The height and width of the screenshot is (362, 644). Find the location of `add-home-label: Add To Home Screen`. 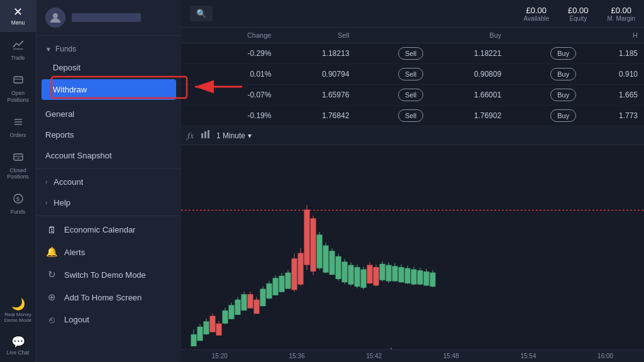

add-home-label: Add To Home Screen is located at coordinates (103, 298).